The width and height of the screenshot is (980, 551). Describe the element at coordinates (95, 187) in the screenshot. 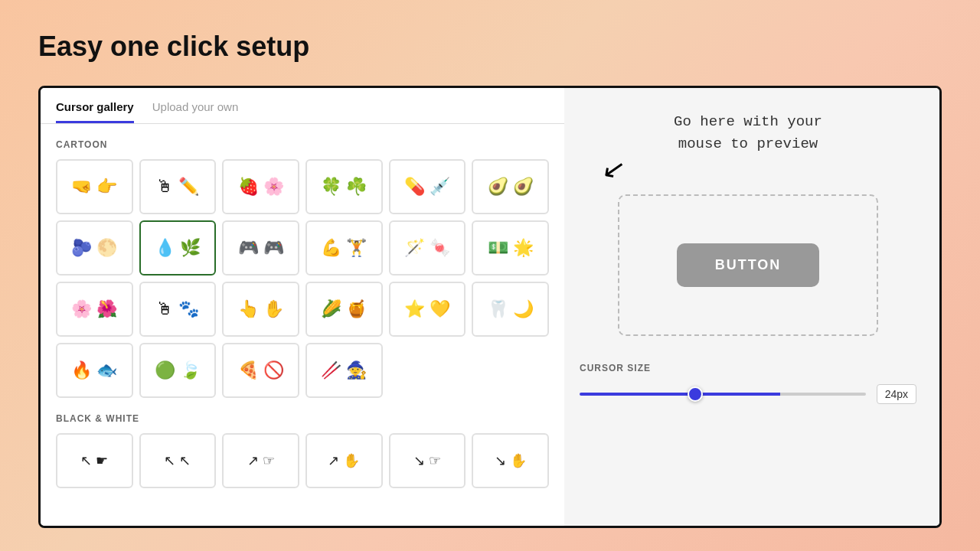

I see `cursor-cell-hand-pointer: 🤜 👉` at that location.